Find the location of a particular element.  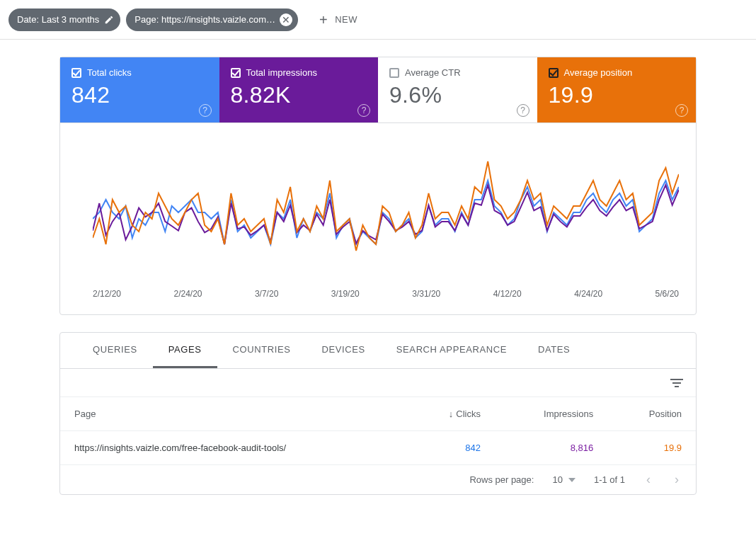

x-tick: 4/12/20 is located at coordinates (508, 294).